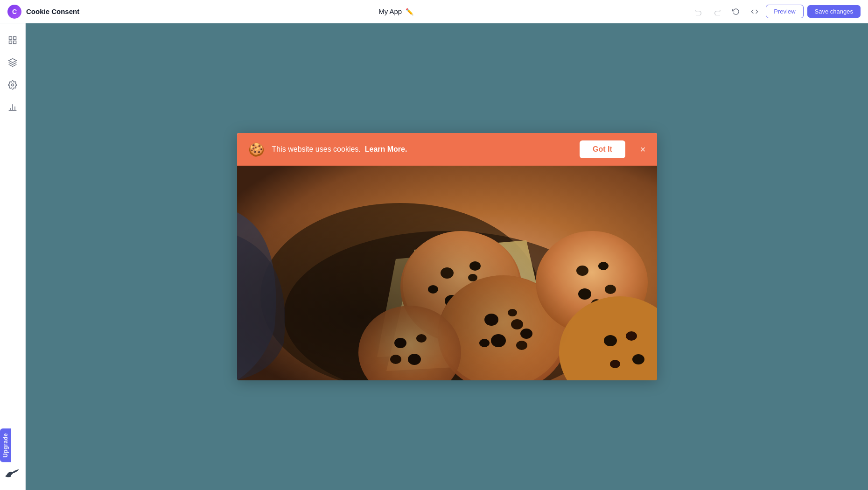 This screenshot has height=490, width=868. Describe the element at coordinates (736, 12) in the screenshot. I see `restore-button` at that location.